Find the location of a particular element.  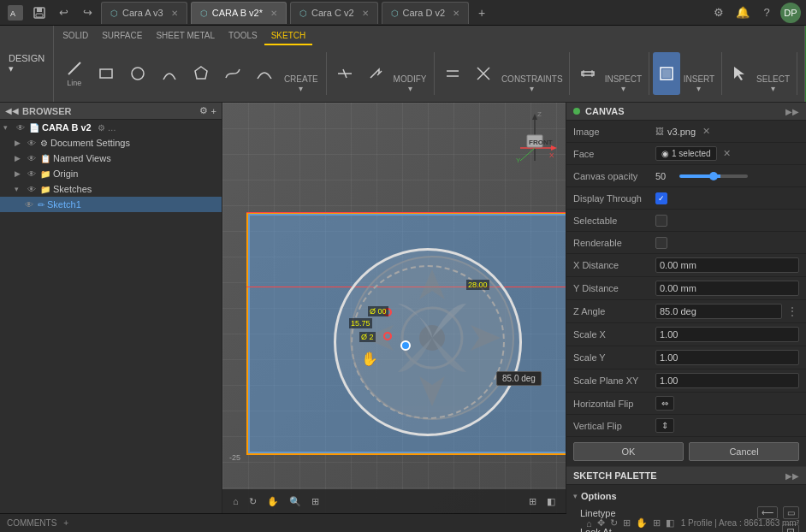

pan-bottom-btn: ✋ is located at coordinates (642, 523).